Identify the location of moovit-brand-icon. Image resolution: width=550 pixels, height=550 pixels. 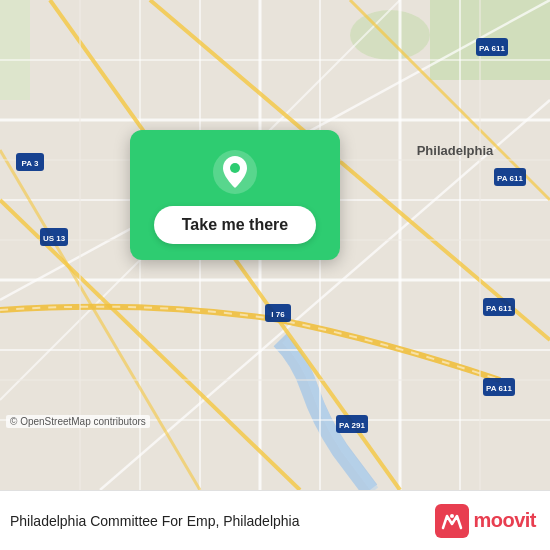
(452, 521).